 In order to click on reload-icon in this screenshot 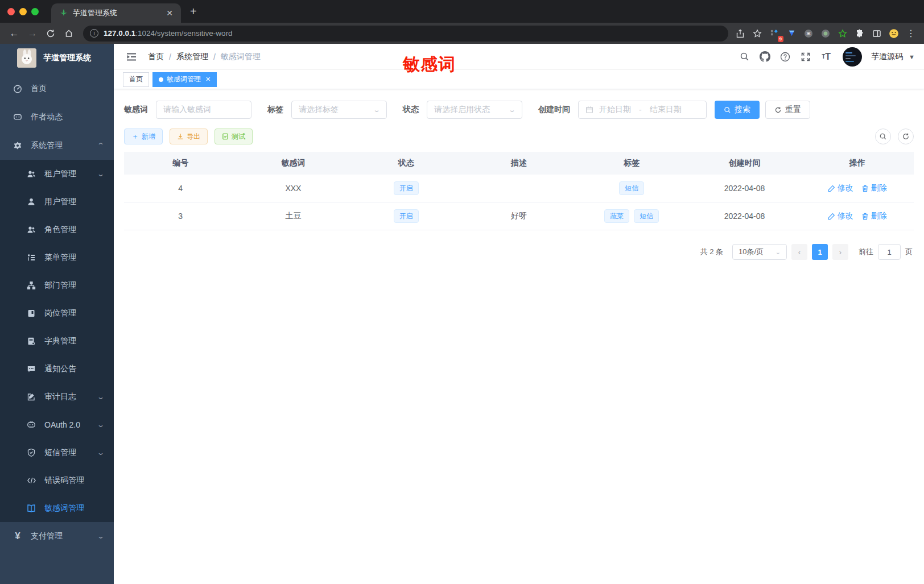, I will do `click(51, 34)`.